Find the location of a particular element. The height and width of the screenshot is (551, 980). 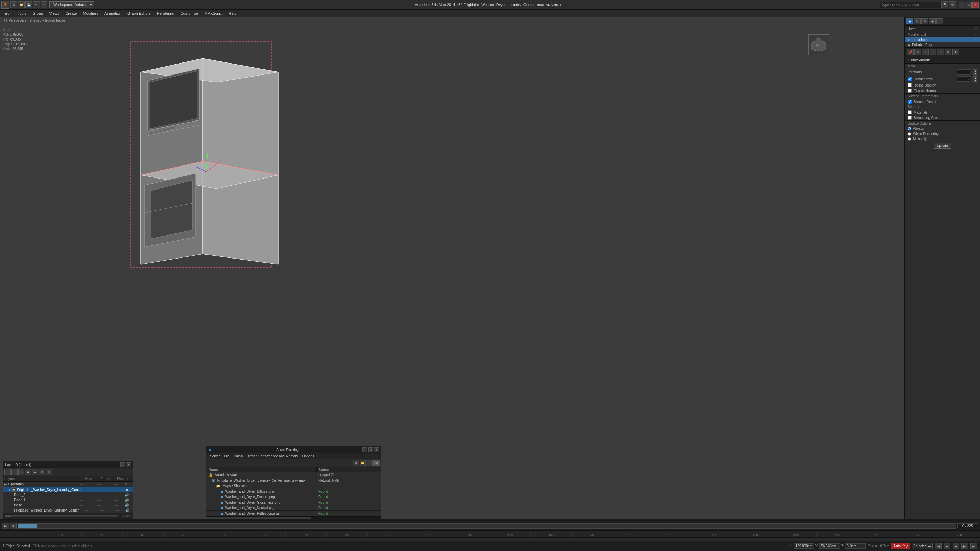

layer-1-hide: — is located at coordinates (89, 490).